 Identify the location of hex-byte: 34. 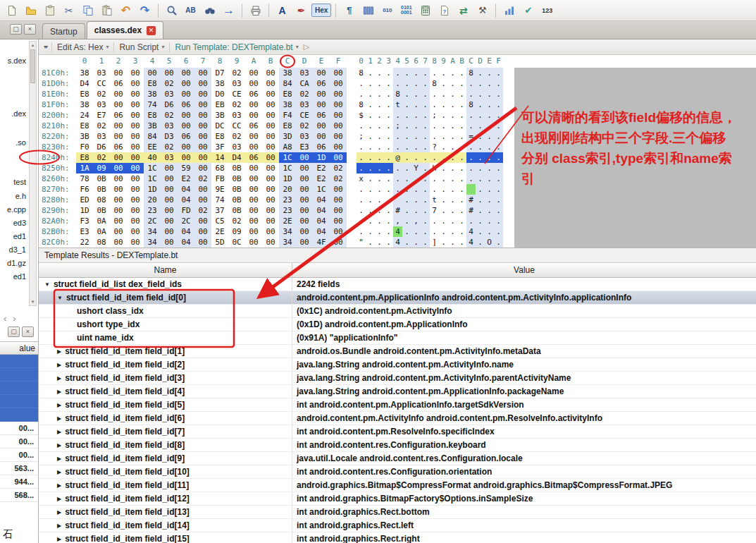
(287, 231).